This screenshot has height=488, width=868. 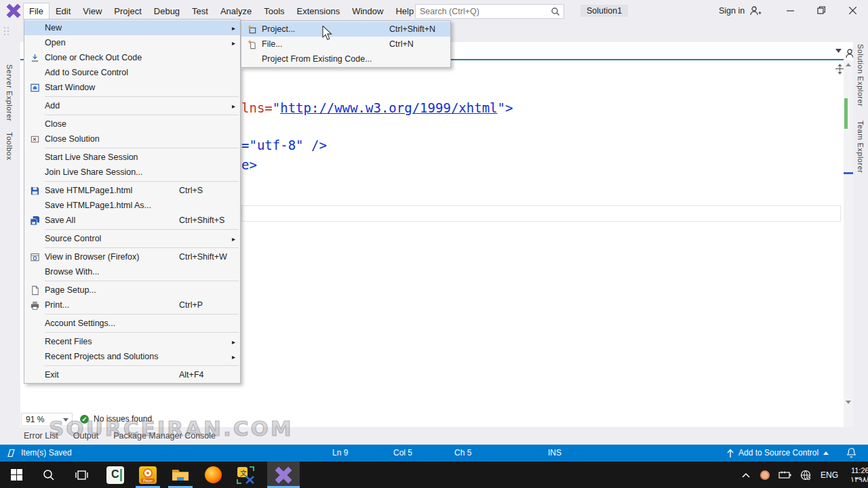 I want to click on task-view-icon, so click(x=81, y=475).